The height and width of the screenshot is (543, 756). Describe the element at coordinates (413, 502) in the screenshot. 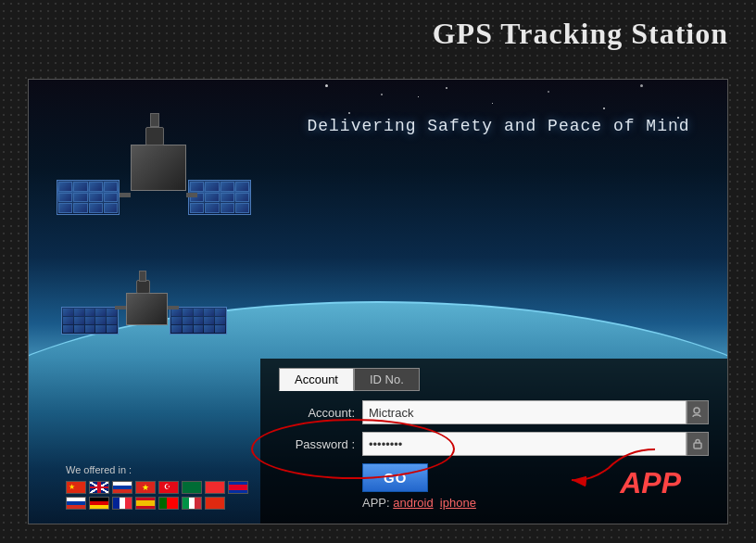

I see `android-link: android` at that location.